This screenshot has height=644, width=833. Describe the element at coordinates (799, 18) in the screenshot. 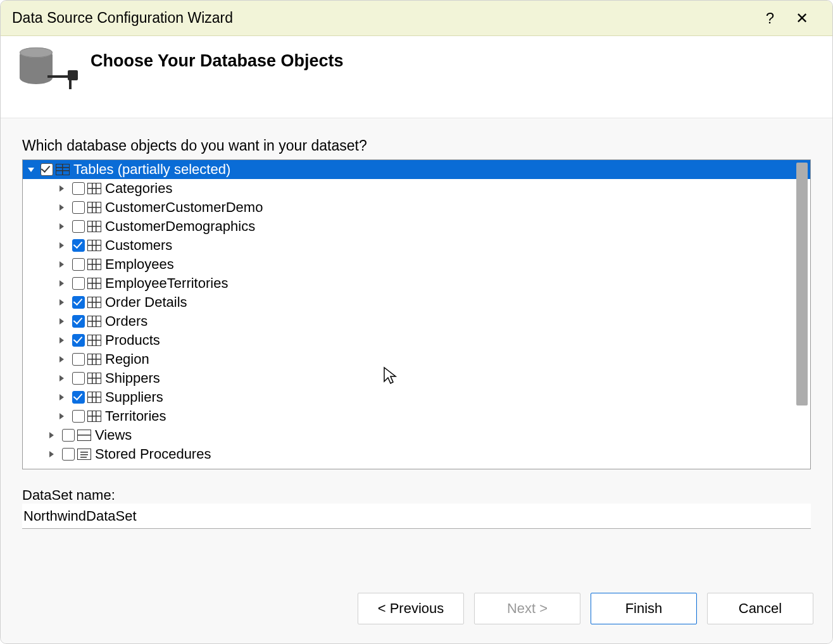

I see `titlebar-controls: ? ✕` at that location.